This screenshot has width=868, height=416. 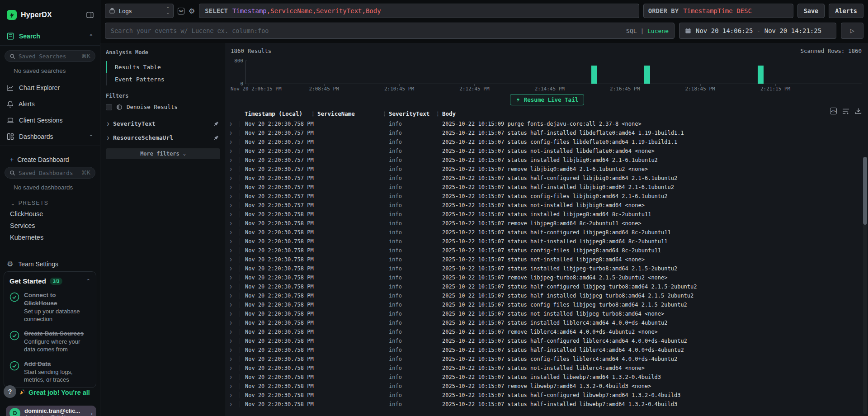 I want to click on denoise-results-toggle: Denoise Results, so click(x=163, y=107).